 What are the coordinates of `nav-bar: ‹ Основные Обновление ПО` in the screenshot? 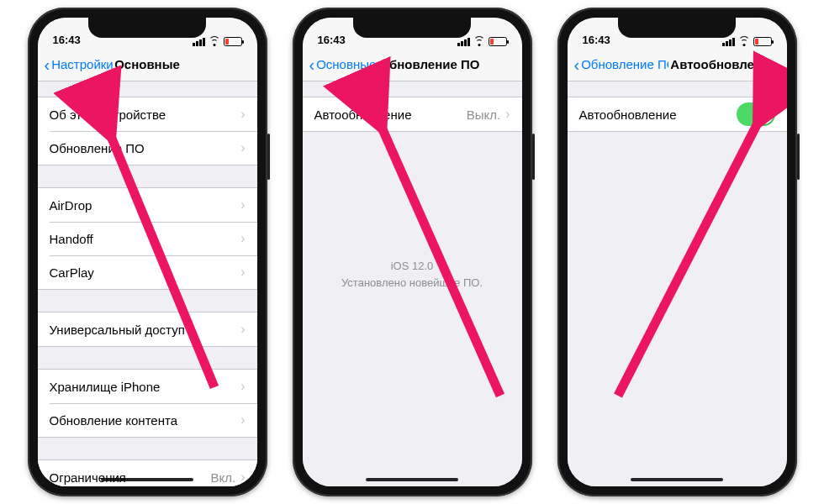 It's located at (412, 65).